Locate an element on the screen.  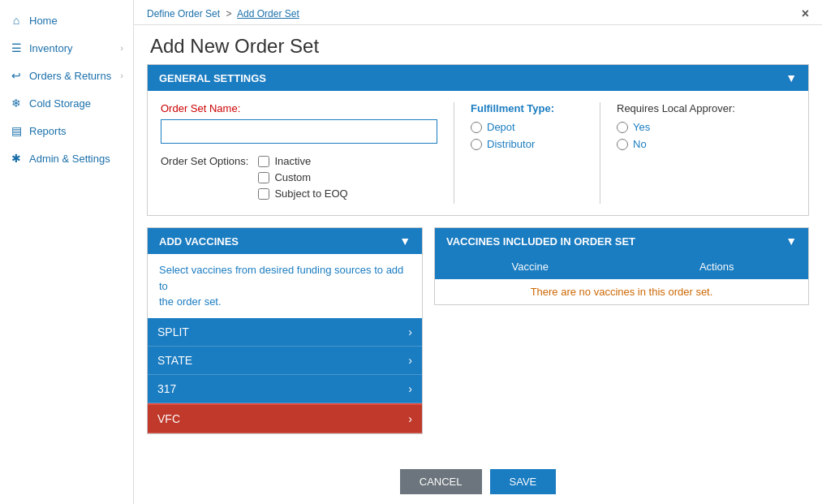
order-set-name-label: Order Set Name: is located at coordinates (299, 109).